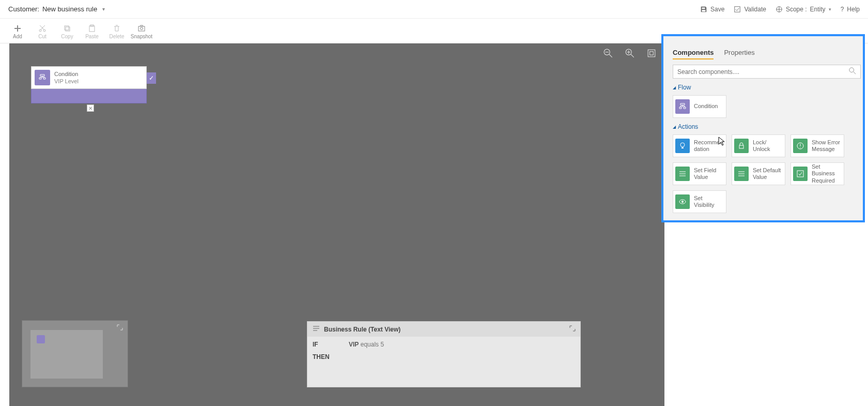 The width and height of the screenshot is (868, 406). Describe the element at coordinates (767, 127) in the screenshot. I see `group-actions: ◢Actions` at that location.